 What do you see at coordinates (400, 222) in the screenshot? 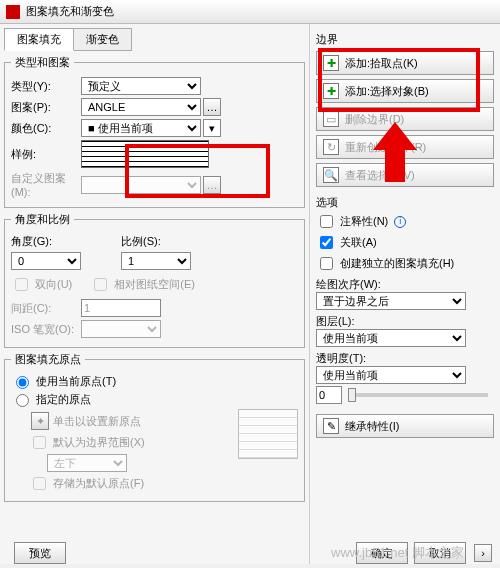
I see `help-icon: i` at bounding box center [400, 222].